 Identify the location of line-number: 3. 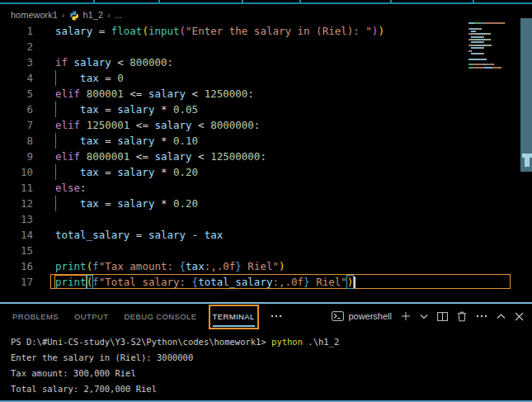
(16, 63).